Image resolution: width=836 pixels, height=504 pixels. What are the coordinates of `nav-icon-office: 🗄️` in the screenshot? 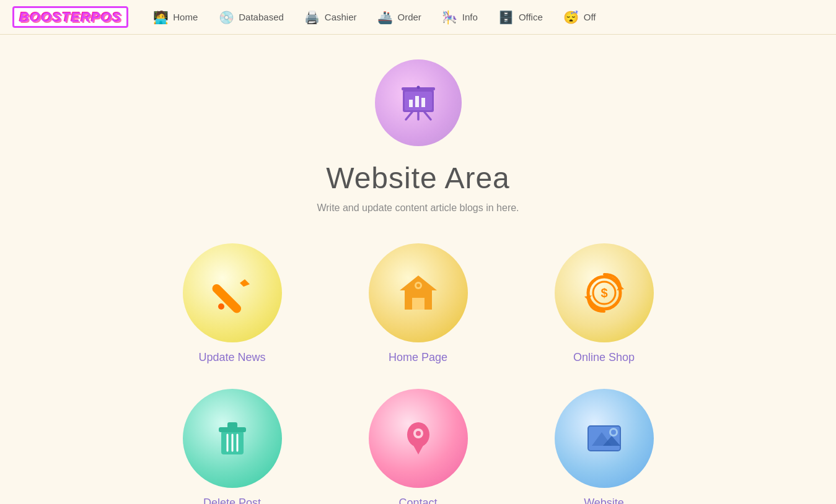 It's located at (506, 17).